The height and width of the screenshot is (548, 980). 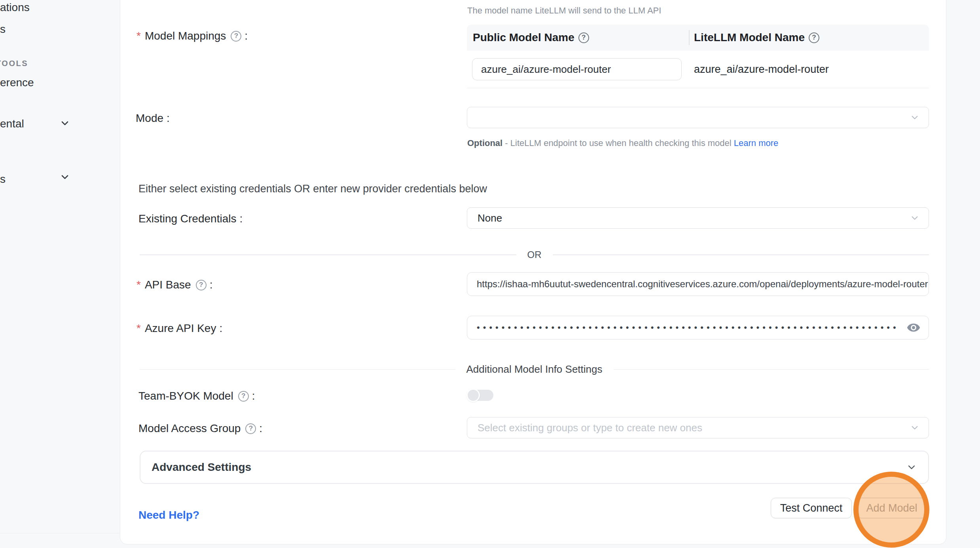 I want to click on need-help-link: Need Help?, so click(x=169, y=515).